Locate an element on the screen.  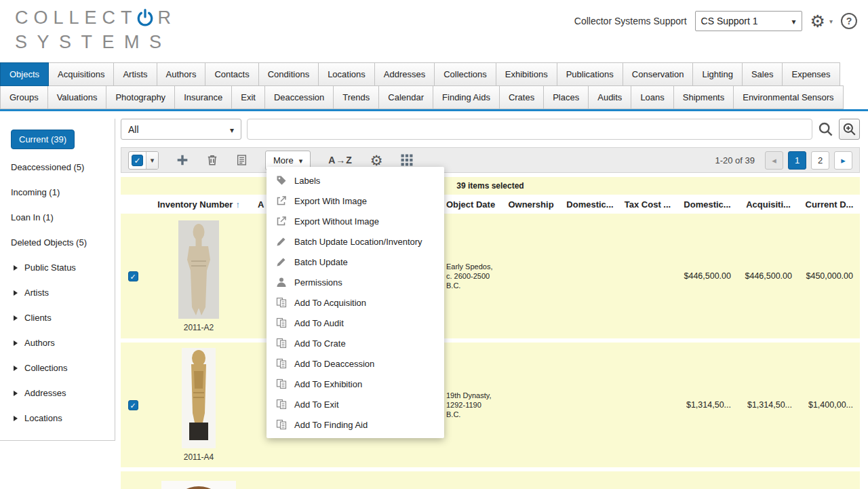
tab-collections: Collections is located at coordinates (465, 75).